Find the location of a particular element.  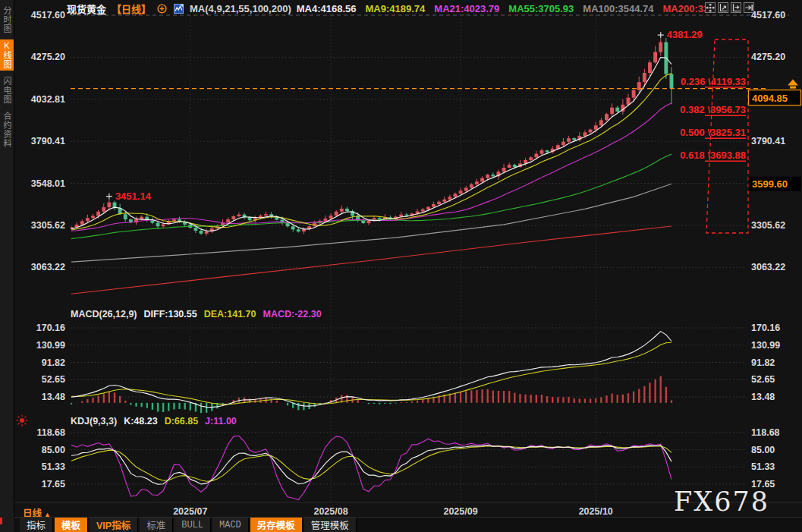

axis-zoom-out-icon is located at coordinates (736, 8).